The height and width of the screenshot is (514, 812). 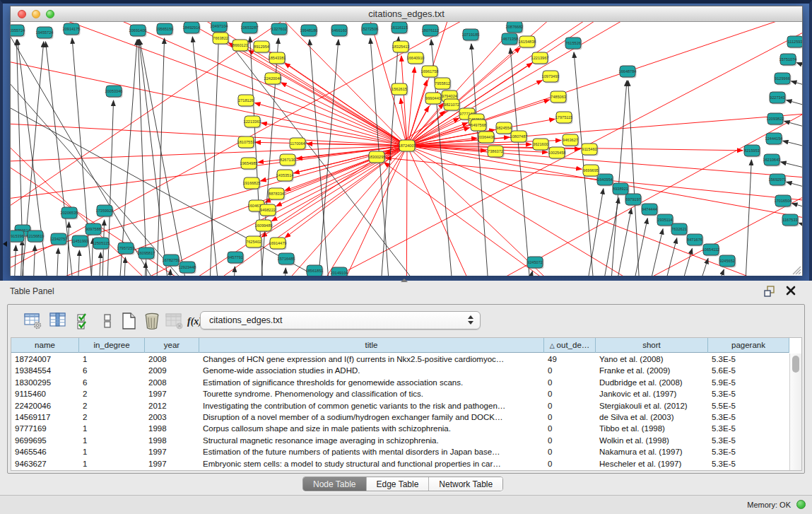 What do you see at coordinates (372, 345) in the screenshot?
I see `column-header-title: title` at bounding box center [372, 345].